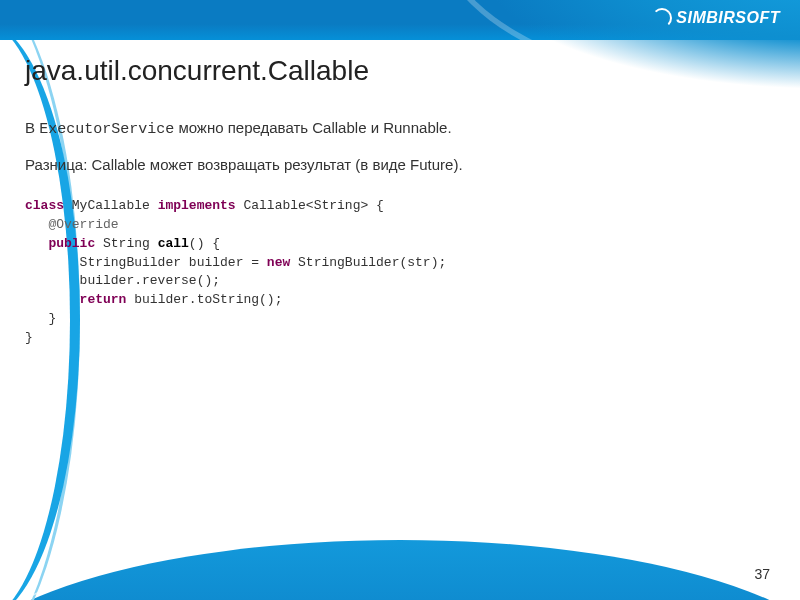 Image resolution: width=800 pixels, height=600 pixels. What do you see at coordinates (368, 262) in the screenshot?
I see `code-body1b: StringBuilder(str);` at bounding box center [368, 262].